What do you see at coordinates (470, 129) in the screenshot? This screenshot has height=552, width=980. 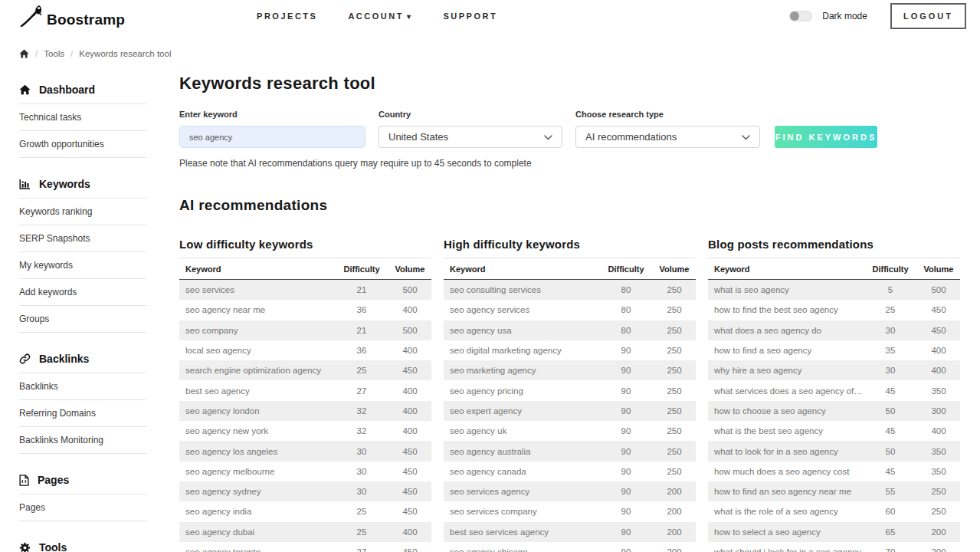 I see `country-field-group: Country United States` at bounding box center [470, 129].